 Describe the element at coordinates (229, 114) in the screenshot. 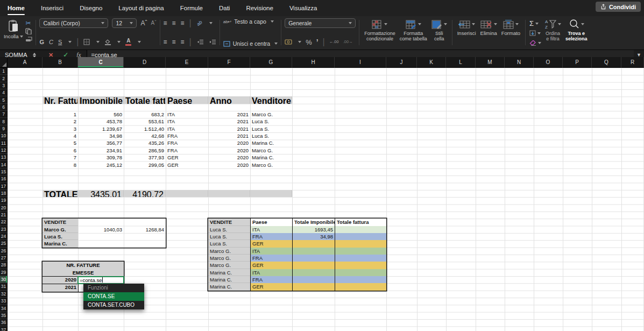

I see `cell-anno: 2021` at that location.